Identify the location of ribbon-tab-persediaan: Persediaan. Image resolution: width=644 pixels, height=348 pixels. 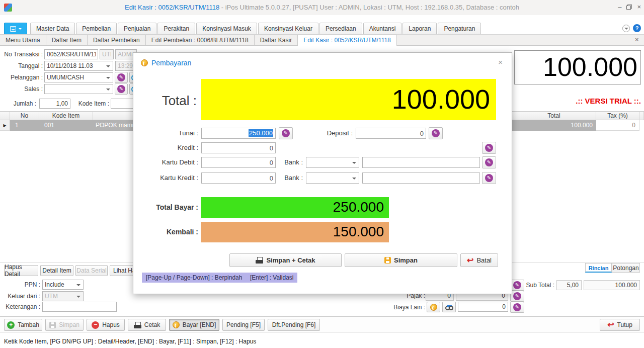
(341, 29).